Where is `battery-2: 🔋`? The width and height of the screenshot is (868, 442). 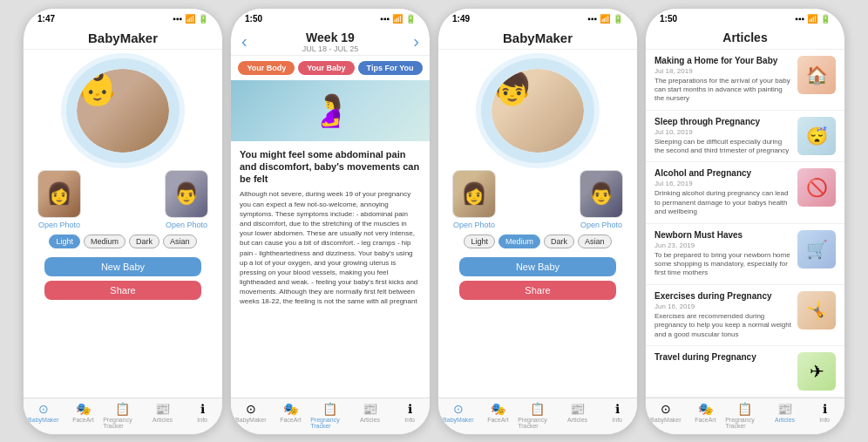
battery-2: 🔋 is located at coordinates (410, 19).